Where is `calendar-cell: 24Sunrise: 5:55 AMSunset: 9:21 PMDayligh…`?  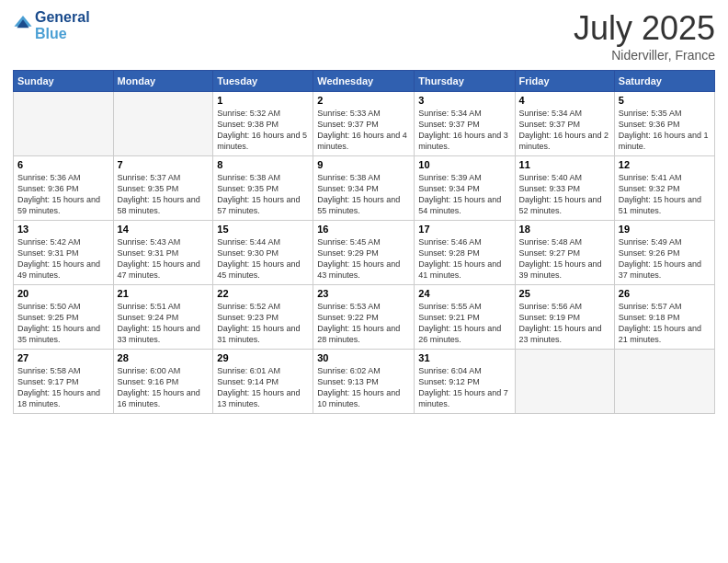 calendar-cell: 24Sunrise: 5:55 AMSunset: 9:21 PMDayligh… is located at coordinates (465, 317).